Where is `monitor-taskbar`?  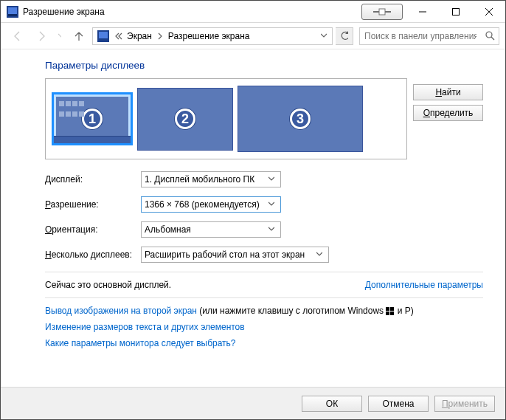 monitor-taskbar is located at coordinates (92, 140).